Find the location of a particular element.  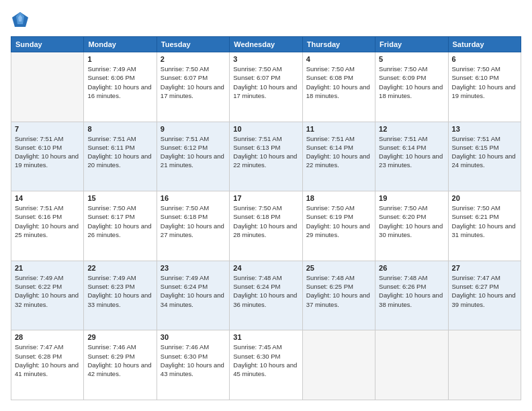

day-info: Sunrise: 7:50 AMSunset: 6:17 PMDaylight:… is located at coordinates (120, 222).